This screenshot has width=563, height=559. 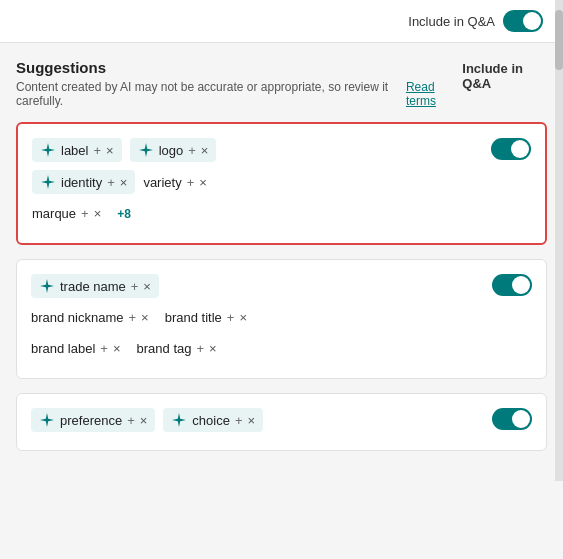 What do you see at coordinates (504, 76) in the screenshot?
I see `include-qna-header: Include in Q&A` at bounding box center [504, 76].